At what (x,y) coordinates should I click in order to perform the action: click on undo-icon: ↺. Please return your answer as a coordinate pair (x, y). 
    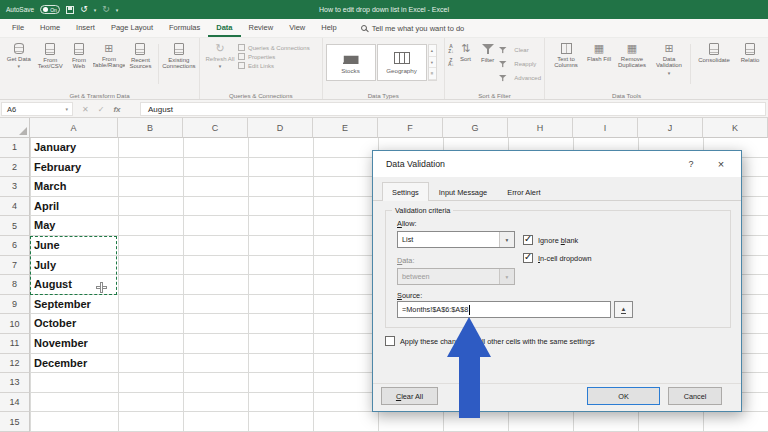
    Looking at the image, I should click on (84, 10).